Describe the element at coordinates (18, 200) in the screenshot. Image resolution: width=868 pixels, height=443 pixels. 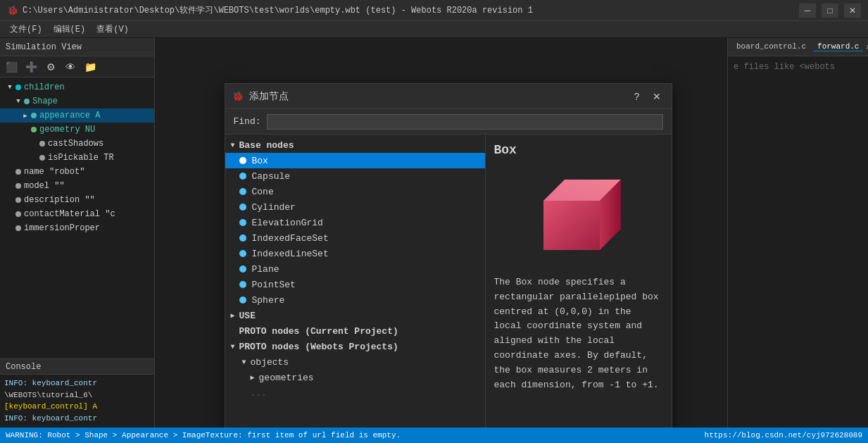
I see `tree-dot-desc` at that location.